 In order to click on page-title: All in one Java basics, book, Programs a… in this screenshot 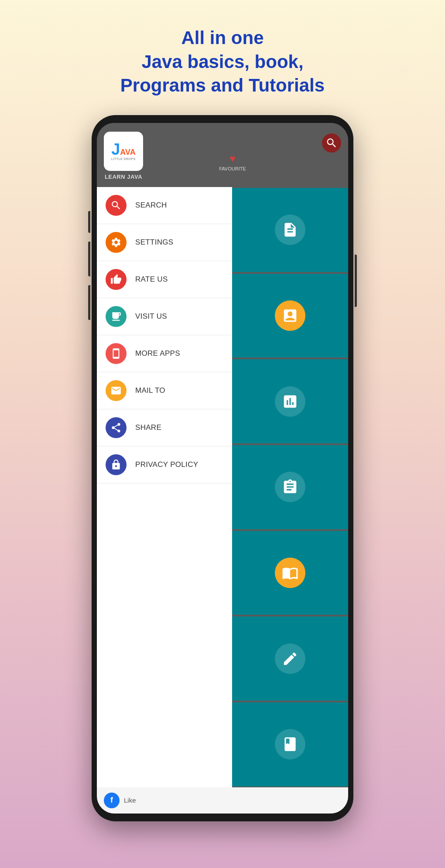, I will do `click(222, 62)`.